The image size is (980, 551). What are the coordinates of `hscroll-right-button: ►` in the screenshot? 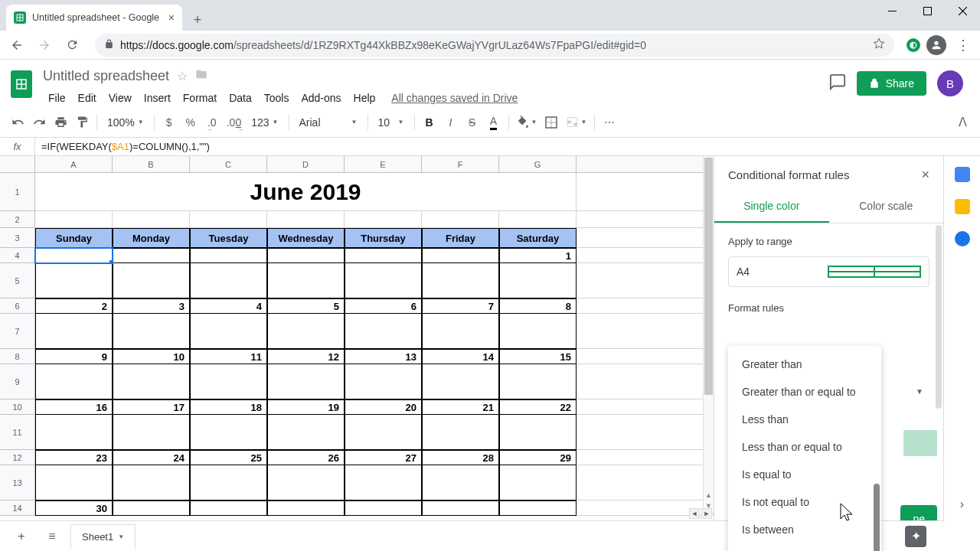 It's located at (707, 514).